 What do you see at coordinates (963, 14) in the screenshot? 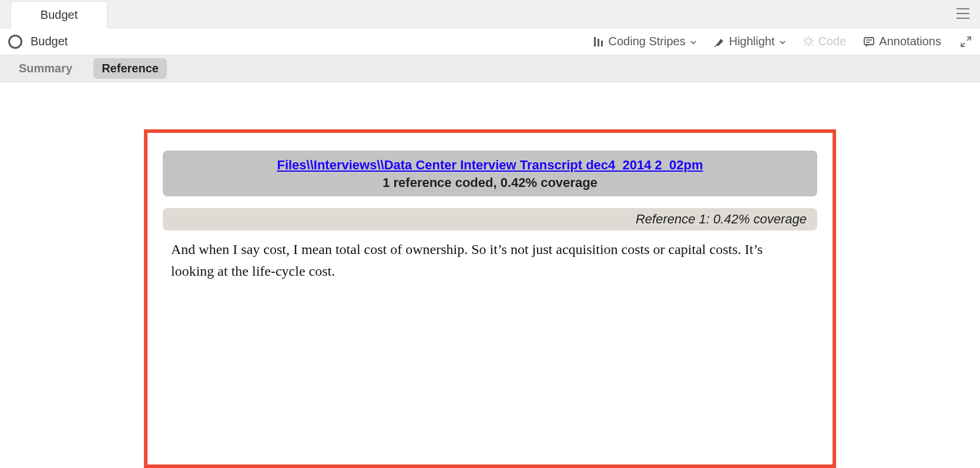
I see `hamburger-menu-icon` at bounding box center [963, 14].